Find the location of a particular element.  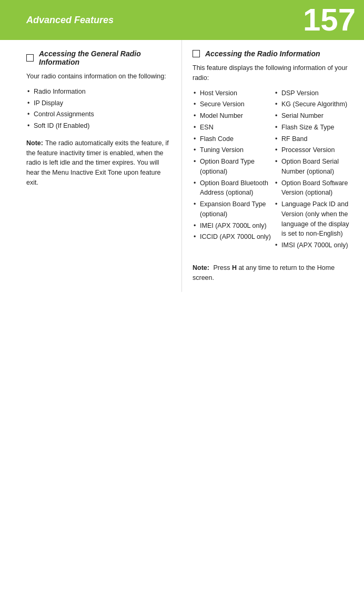

list-item: Flash Size & Type is located at coordinates (315, 127).